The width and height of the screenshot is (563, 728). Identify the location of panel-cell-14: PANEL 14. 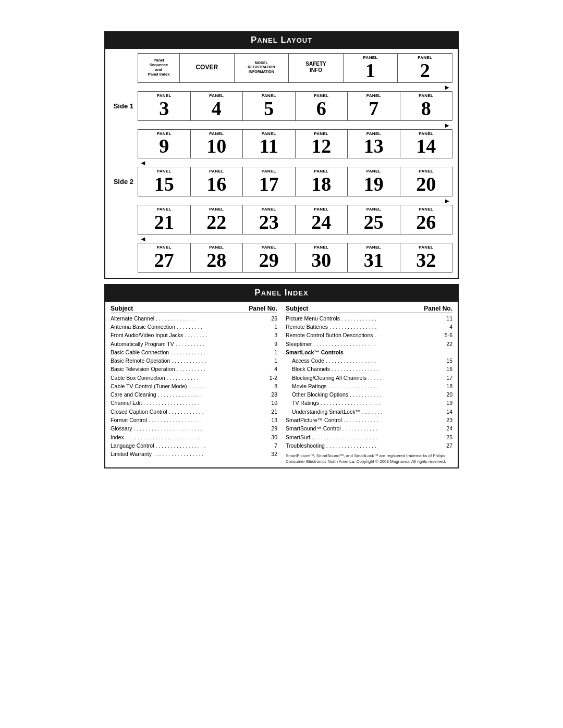
(426, 144).